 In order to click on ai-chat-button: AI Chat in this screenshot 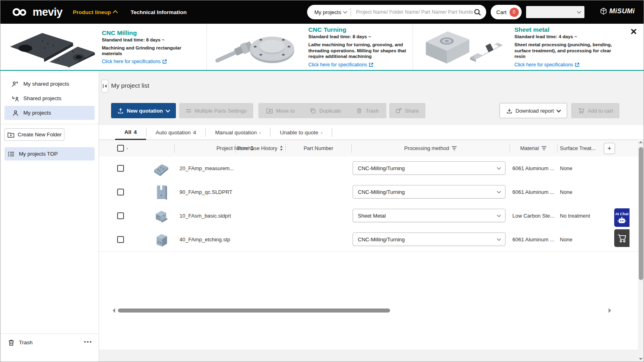, I will do `click(622, 218)`.